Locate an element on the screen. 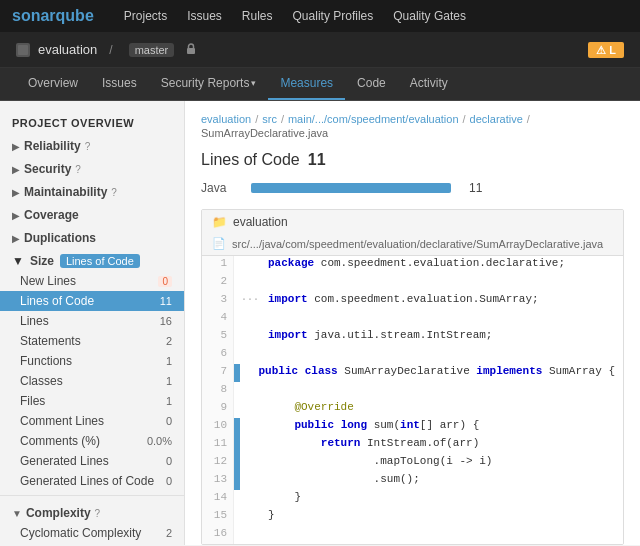 The width and height of the screenshot is (640, 546). chart-label: Java is located at coordinates (221, 188).